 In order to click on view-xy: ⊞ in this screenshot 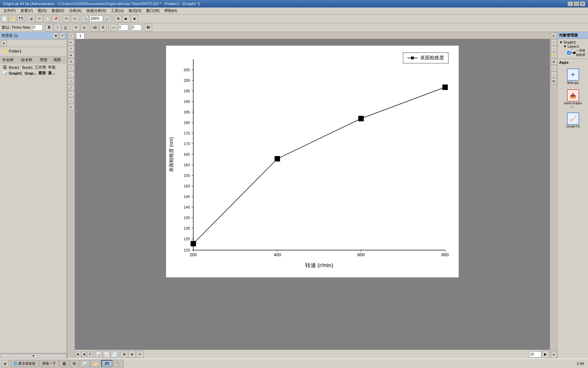, I will do `click(554, 62)`.